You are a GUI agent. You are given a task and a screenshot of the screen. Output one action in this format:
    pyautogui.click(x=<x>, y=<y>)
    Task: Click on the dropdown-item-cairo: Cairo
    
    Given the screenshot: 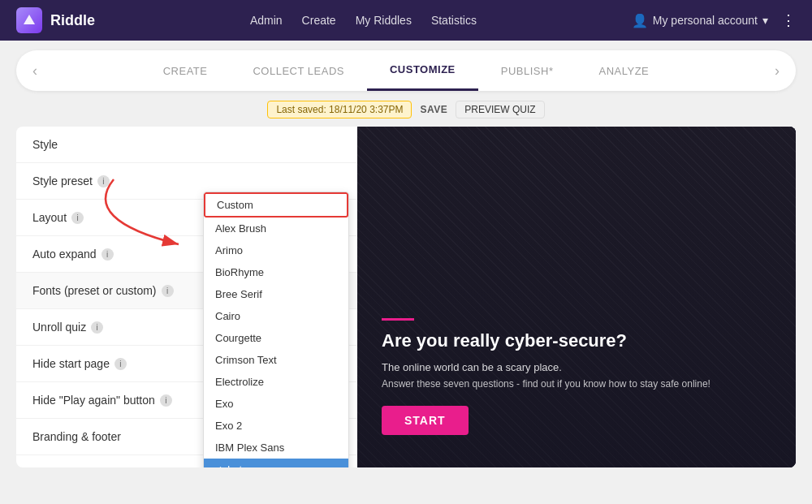 What is the action you would take?
    pyautogui.click(x=276, y=317)
    